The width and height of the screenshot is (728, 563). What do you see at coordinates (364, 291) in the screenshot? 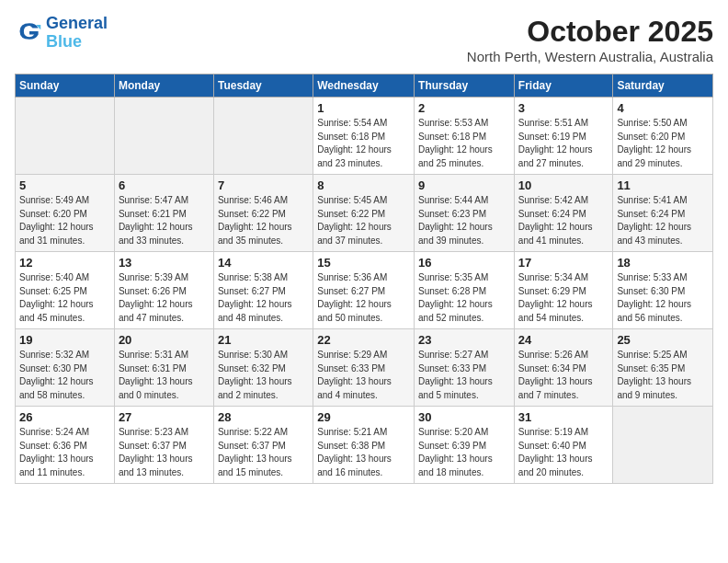
I see `calendar-day-cell: 15Sunrise: 5:36 AM Sunset: 6:27 PM Dayli…` at bounding box center [364, 291].